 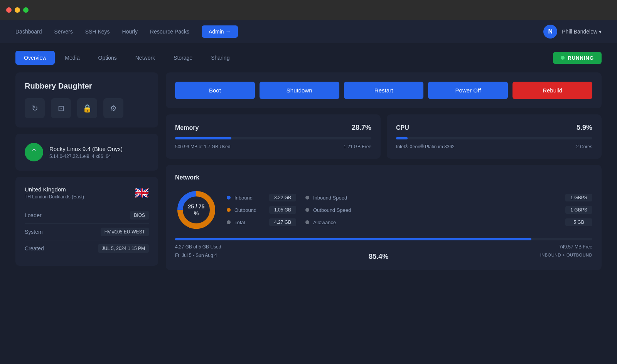 I want to click on outbound-speed-value: 1 GBPS, so click(x=579, y=210).